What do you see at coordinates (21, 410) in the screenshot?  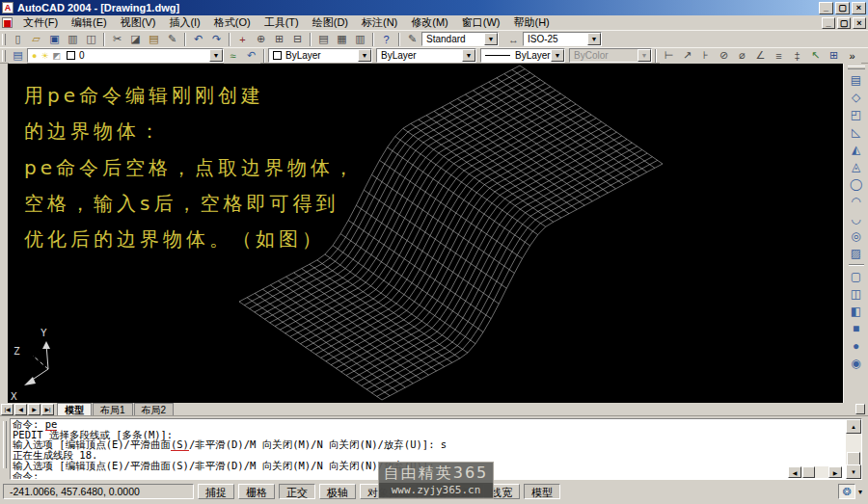 I see `tab-scroll-prev: ◀` at bounding box center [21, 410].